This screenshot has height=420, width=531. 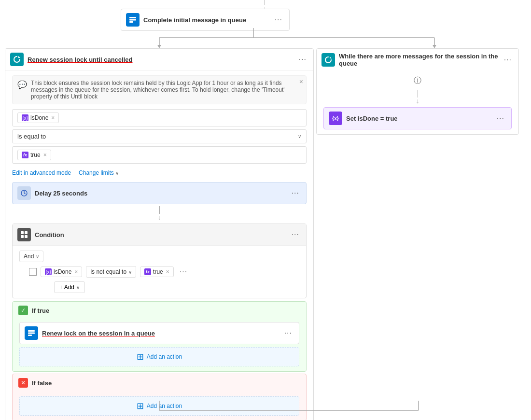 I want to click on if-true-label: If true, so click(x=166, y=311).